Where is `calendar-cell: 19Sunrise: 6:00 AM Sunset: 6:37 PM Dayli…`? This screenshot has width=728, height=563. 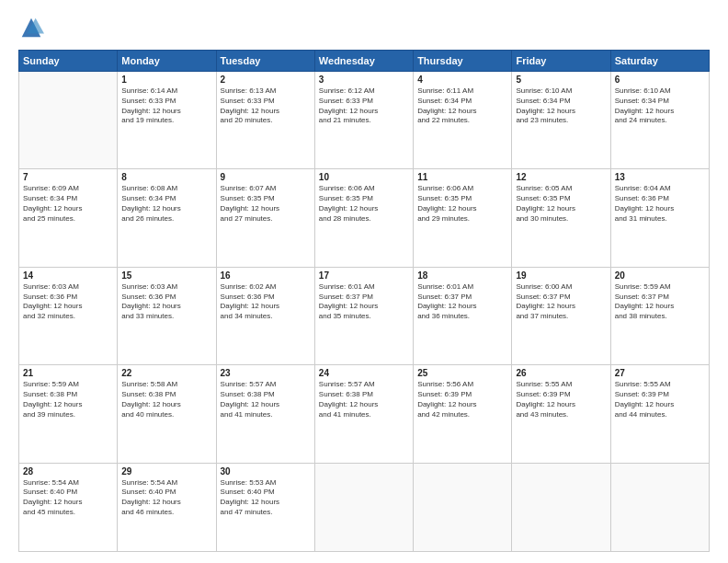 calendar-cell: 19Sunrise: 6:00 AM Sunset: 6:37 PM Dayli… is located at coordinates (561, 316).